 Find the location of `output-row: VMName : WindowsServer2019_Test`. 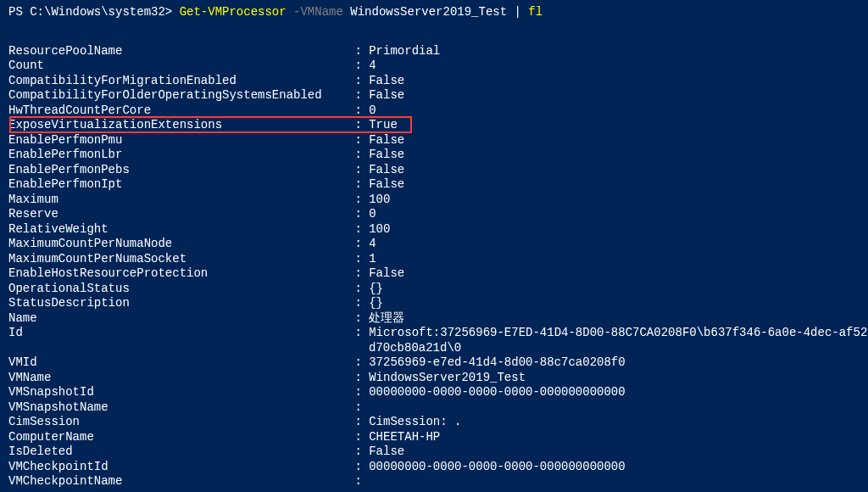

output-row: VMName : WindowsServer2019_Test is located at coordinates (434, 378).